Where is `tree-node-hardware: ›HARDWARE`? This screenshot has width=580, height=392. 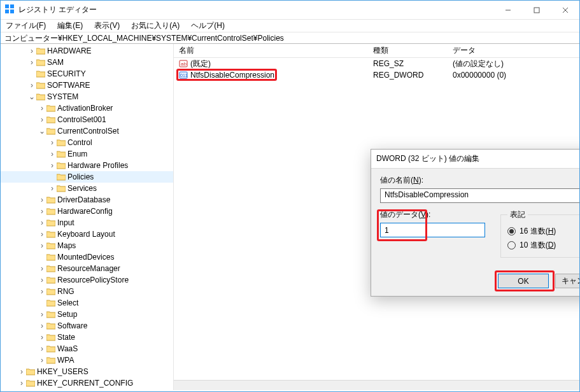
tree-node-hardware: ›HARDWARE is located at coordinates (87, 51).